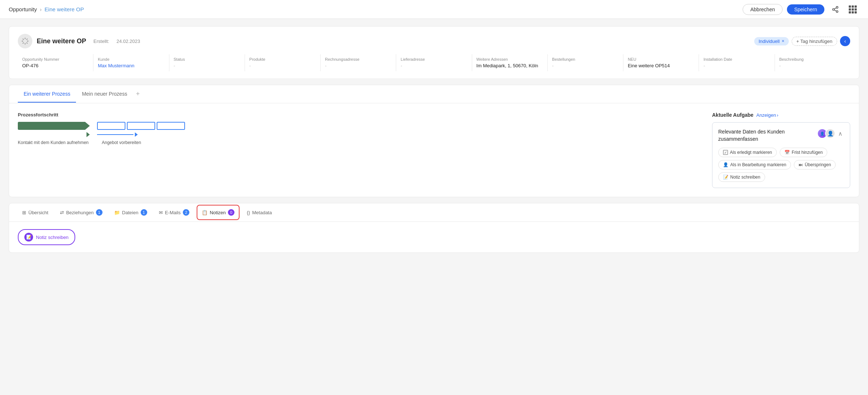  Describe the element at coordinates (733, 115) in the screenshot. I see `aufgabe-title: Aktuelle Aufgabe` at that location.